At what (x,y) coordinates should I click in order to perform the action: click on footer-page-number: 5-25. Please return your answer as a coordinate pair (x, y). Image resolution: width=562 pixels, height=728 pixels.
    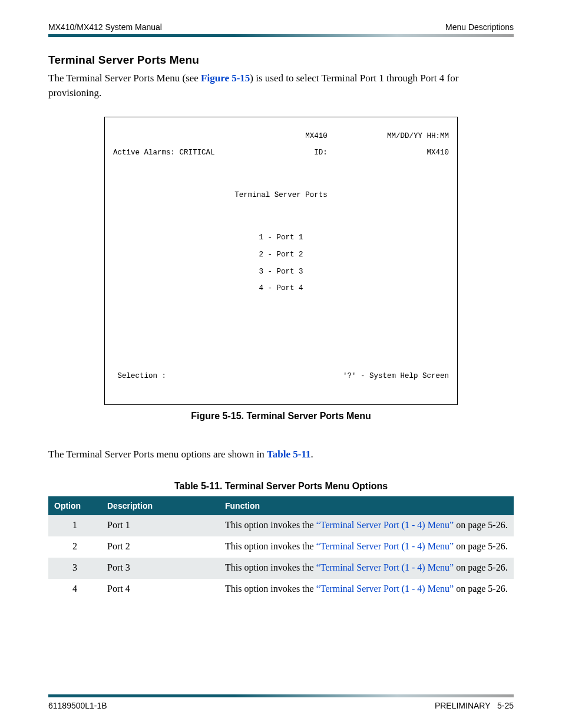
    Looking at the image, I should click on (505, 706).